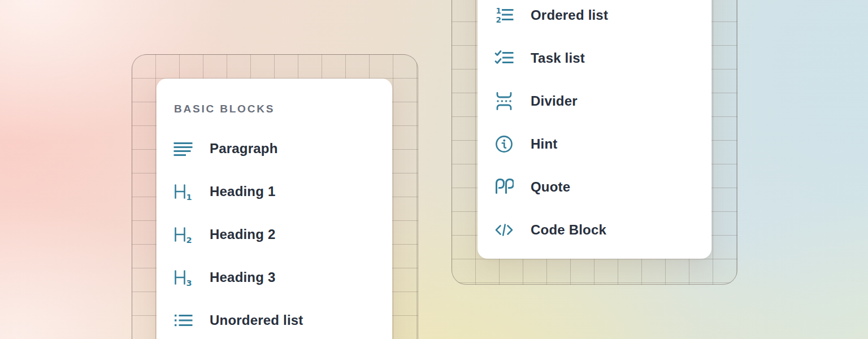 The height and width of the screenshot is (339, 868). Describe the element at coordinates (504, 187) in the screenshot. I see `quote-icon` at that location.